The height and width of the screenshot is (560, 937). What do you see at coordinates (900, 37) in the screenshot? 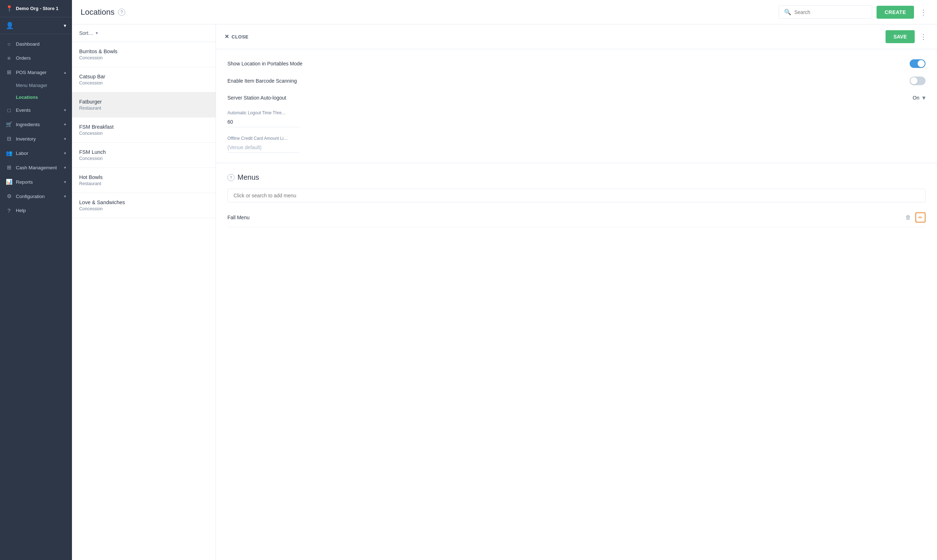
I see `save-button: SAVE` at bounding box center [900, 37].